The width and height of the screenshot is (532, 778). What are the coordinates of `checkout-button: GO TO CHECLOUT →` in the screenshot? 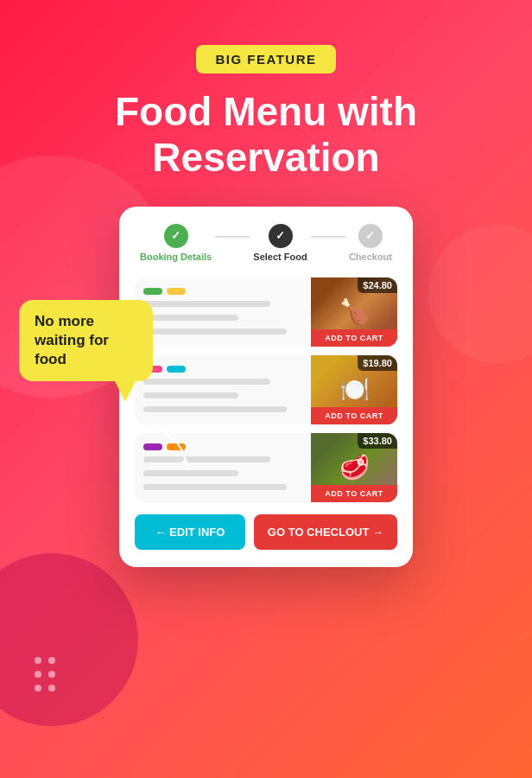 It's located at (326, 532).